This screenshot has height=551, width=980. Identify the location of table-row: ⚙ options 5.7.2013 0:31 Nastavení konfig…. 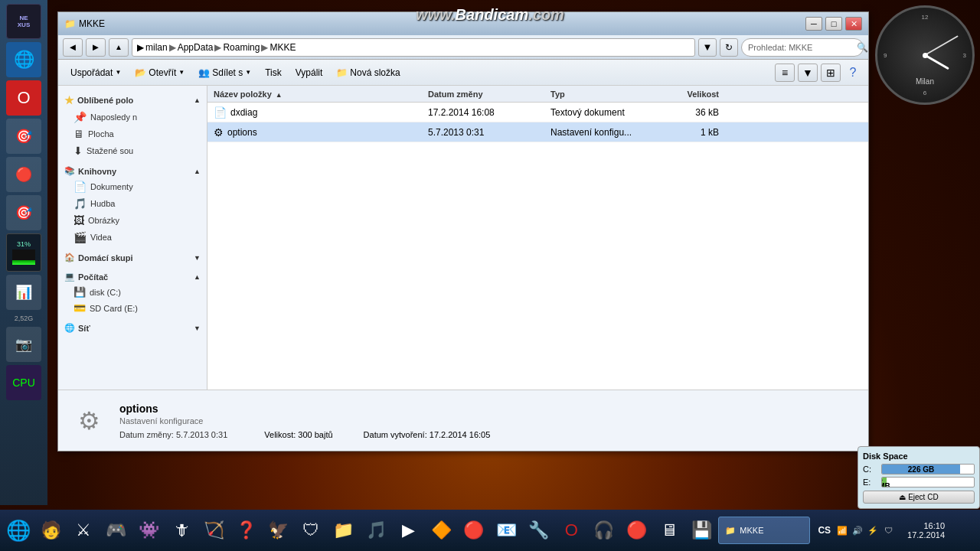
(537, 132).